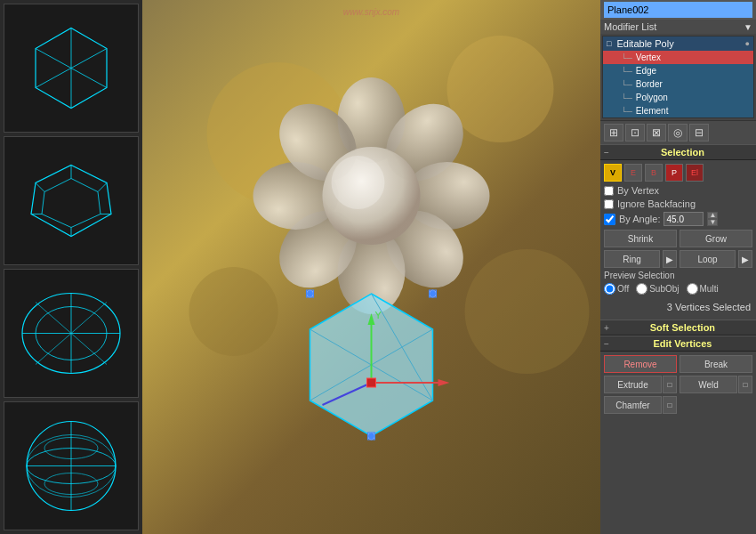 Image resolution: width=756 pixels, height=534 pixels. Describe the element at coordinates (683, 328) in the screenshot. I see `soft-selection-title: Soft Selection` at that location.